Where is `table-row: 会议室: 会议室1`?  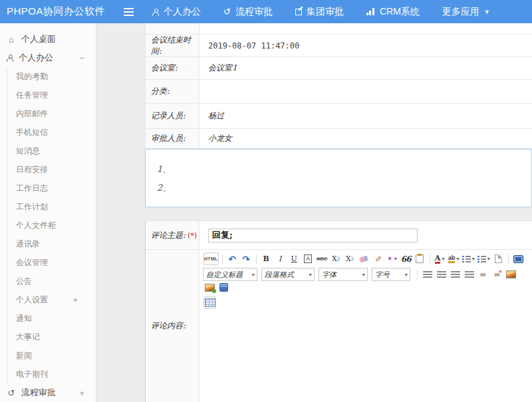 table-row: 会议室: 会议室1 is located at coordinates (339, 68).